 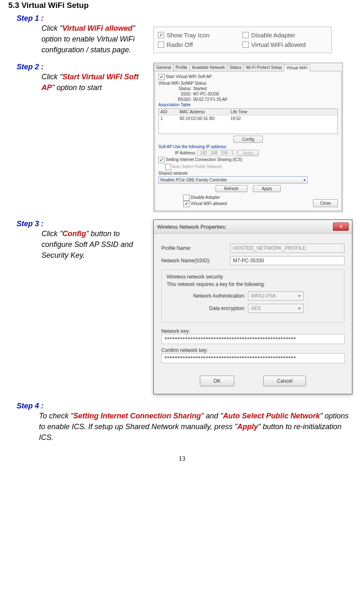 What do you see at coordinates (276, 296) in the screenshot?
I see `auth-select: WPA2-PSK` at bounding box center [276, 296].